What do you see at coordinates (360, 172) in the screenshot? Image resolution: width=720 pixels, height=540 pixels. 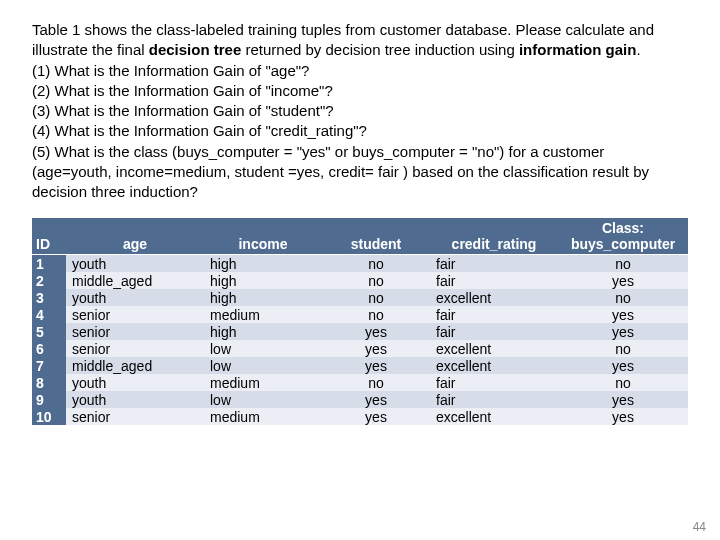 I see `question-5: (5) What is the class (buys_computer = "…` at bounding box center [360, 172].